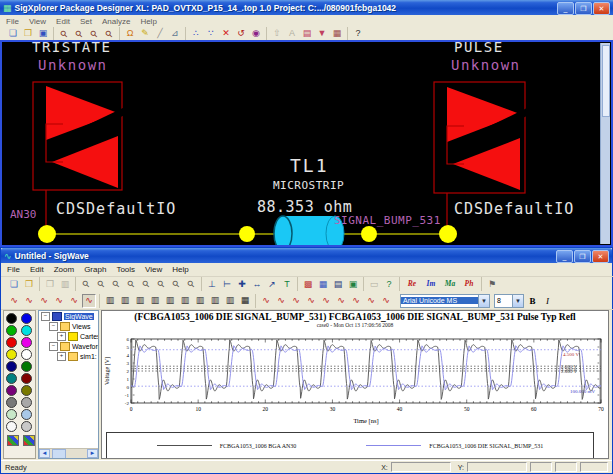 This screenshot has width=613, height=474. What do you see at coordinates (337, 34) in the screenshot?
I see `results-icon: ▦` at bounding box center [337, 34].